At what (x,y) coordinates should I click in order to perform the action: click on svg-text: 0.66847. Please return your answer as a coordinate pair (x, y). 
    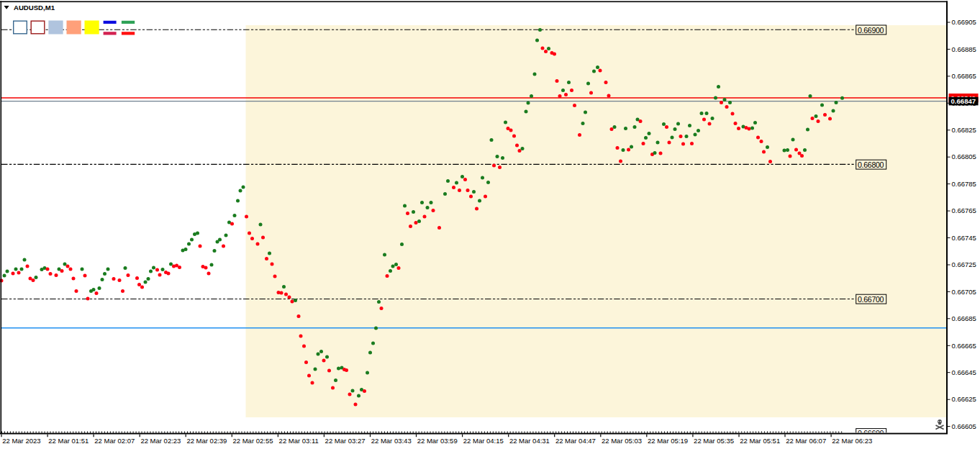
    Looking at the image, I should click on (964, 101).